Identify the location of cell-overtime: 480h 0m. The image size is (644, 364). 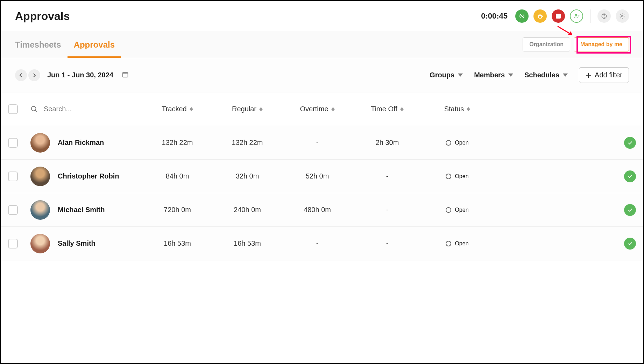
(317, 210).